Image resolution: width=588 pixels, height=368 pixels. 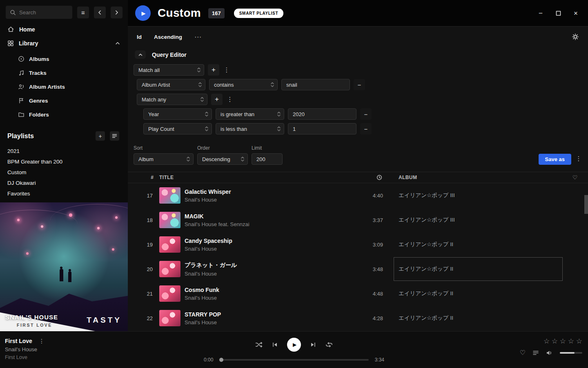 I want to click on play-pause-button: ▶, so click(x=294, y=345).